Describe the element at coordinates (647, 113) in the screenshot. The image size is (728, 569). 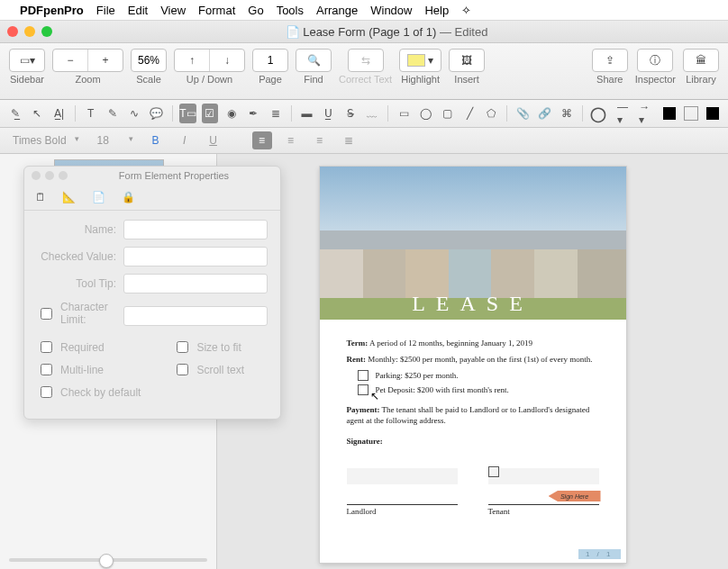
I see `endpoint-style-dropdown: → ▾` at that location.